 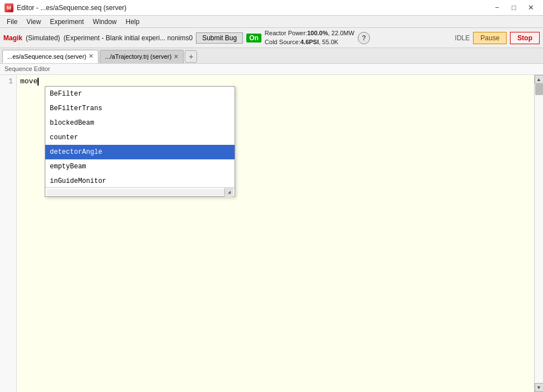 I want to click on autocomplete-dropdown: BeFilter BeFilterTrans blockedBeam count…, so click(x=140, y=141).